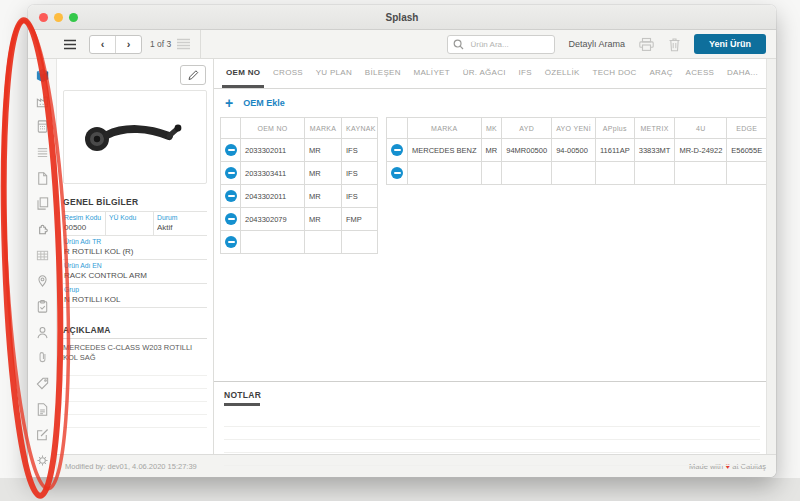 Image resolution: width=800 pixels, height=501 pixels. What do you see at coordinates (614, 74) in the screenshot?
I see `tab-tech-doc: TECH DOC` at bounding box center [614, 74].